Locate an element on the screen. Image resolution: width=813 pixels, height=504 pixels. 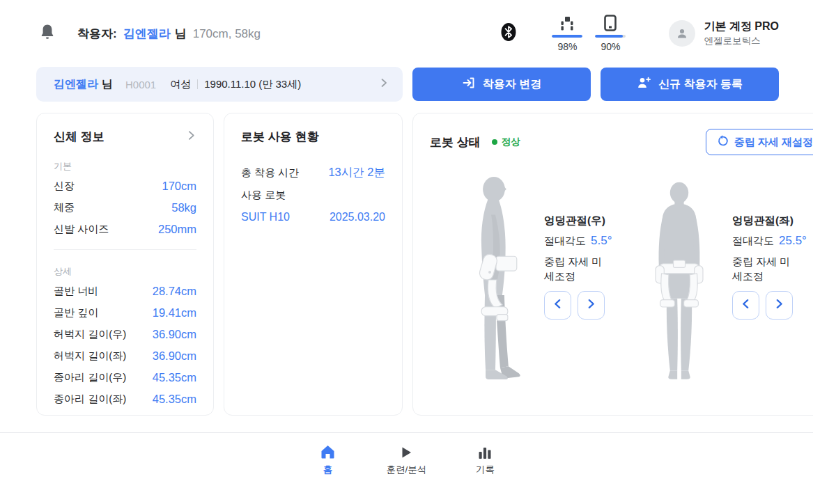
row-label: 허벅지 길이(우) is located at coordinates (90, 334).